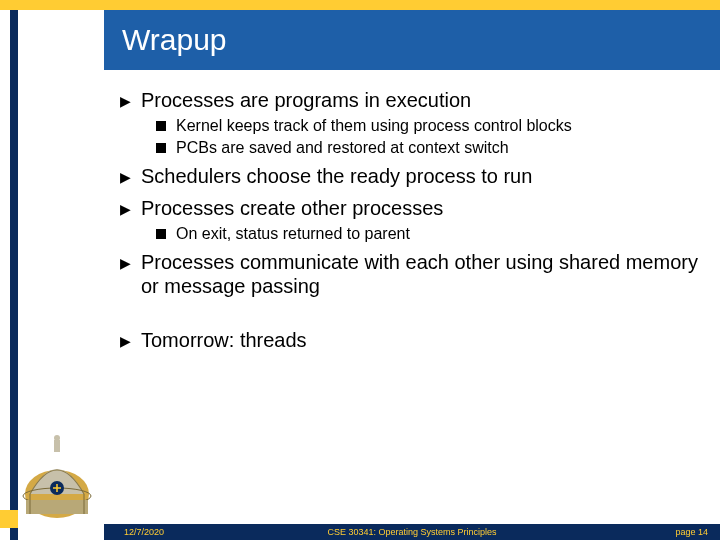 This screenshot has width=720, height=540. Describe the element at coordinates (336, 176) in the screenshot. I see `bullet-text: Schedulers choose the ready process to r…` at that location.